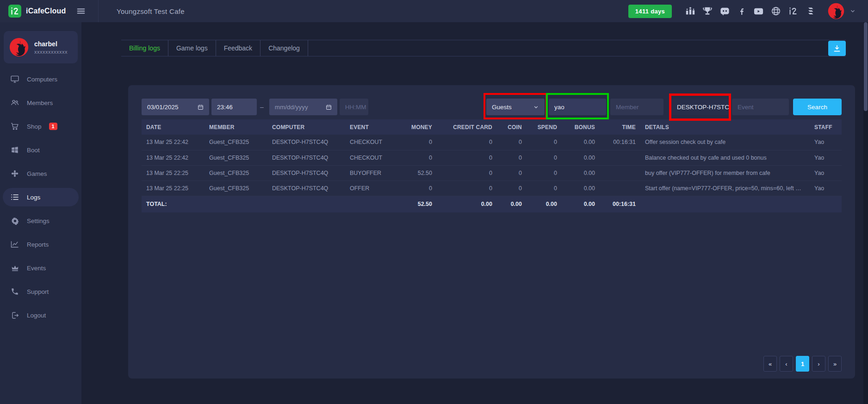  What do you see at coordinates (491, 127) in the screenshot?
I see `table-header-row: DATE MEMBER COMPUTER EVENT MONEY CREDIT …` at bounding box center [491, 127].